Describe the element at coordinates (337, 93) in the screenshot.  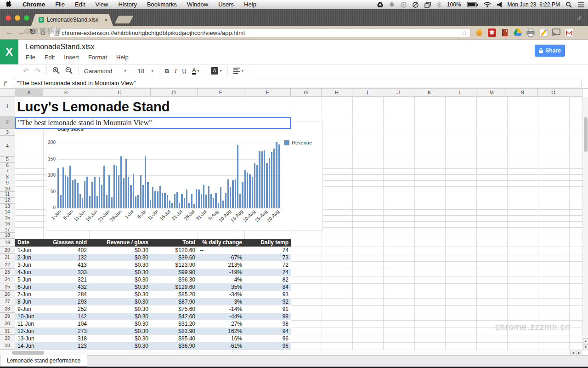
I see `column-header-H: H` at that location.